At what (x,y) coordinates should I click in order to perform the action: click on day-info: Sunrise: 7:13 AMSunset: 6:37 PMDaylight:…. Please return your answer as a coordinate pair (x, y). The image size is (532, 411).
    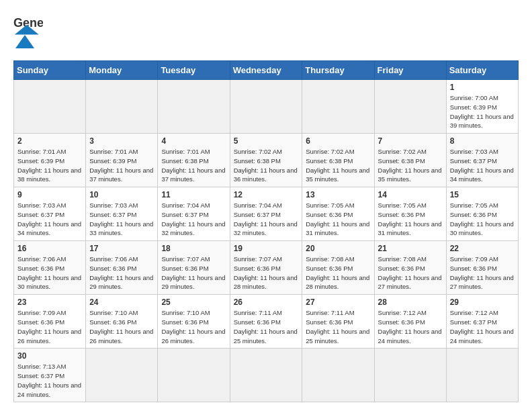
    Looking at the image, I should click on (50, 380).